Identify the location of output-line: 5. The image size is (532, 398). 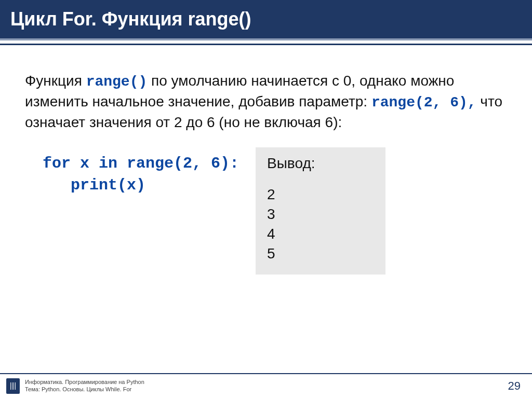
(321, 254).